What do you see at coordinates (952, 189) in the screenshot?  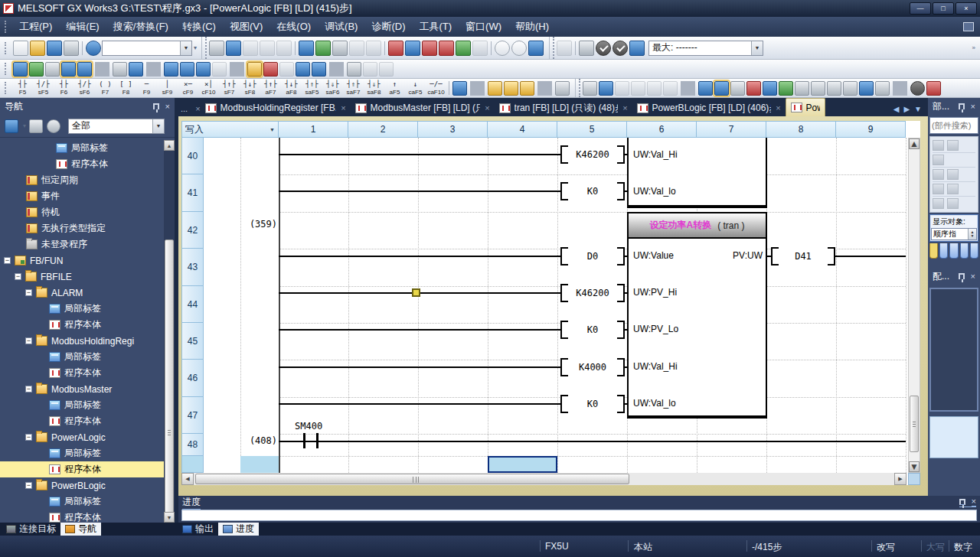 I see `new-folder-icon` at bounding box center [952, 189].